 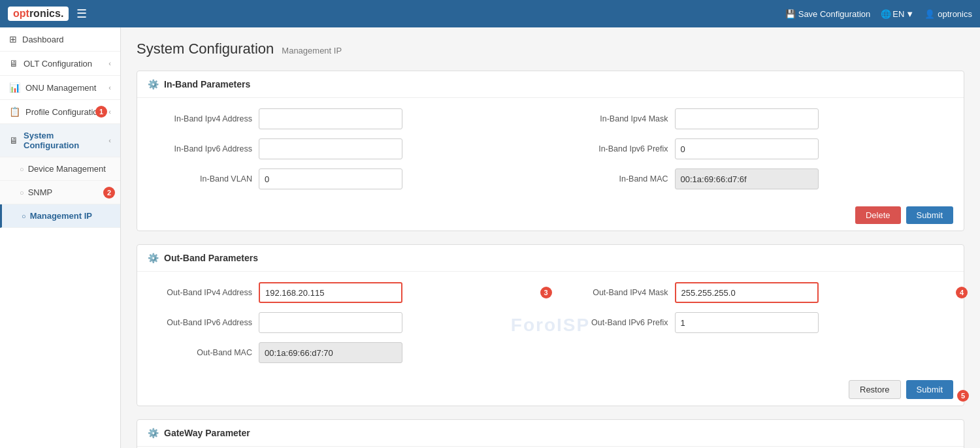 I want to click on inband-ipv4-mask-input, so click(x=747, y=119).